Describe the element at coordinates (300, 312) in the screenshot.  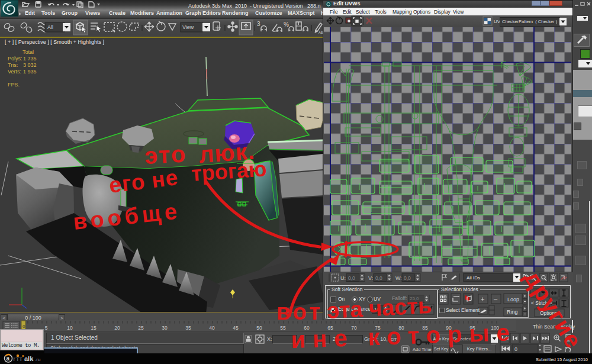
I see `svg-text: вот` at that location.